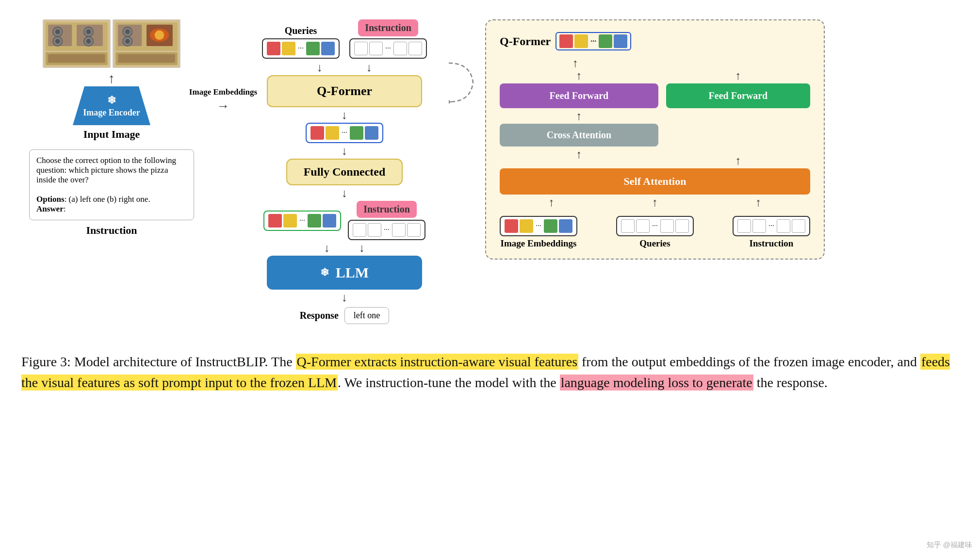  I want to click on qformer-box-middle: Q-Former, so click(344, 91).